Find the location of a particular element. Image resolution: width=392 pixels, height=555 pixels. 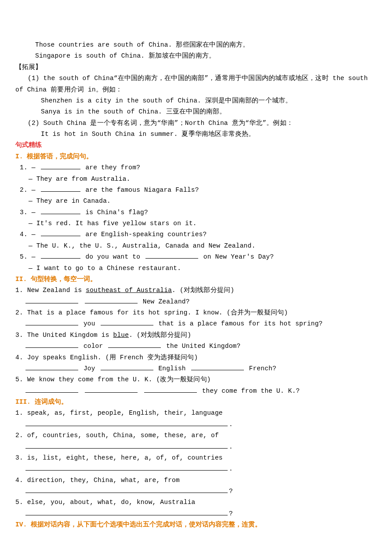

text-en: Shenzhen is a city in the south of China… is located at coordinates (121, 101).